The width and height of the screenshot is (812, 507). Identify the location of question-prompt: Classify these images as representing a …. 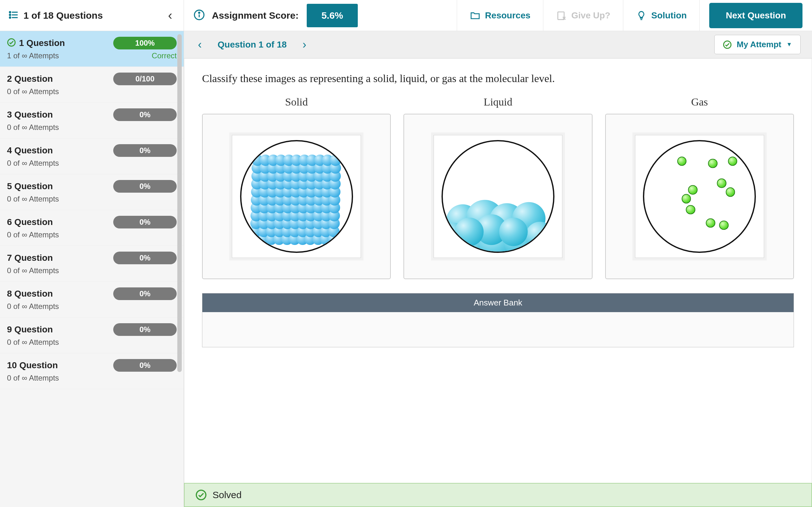
(498, 78).